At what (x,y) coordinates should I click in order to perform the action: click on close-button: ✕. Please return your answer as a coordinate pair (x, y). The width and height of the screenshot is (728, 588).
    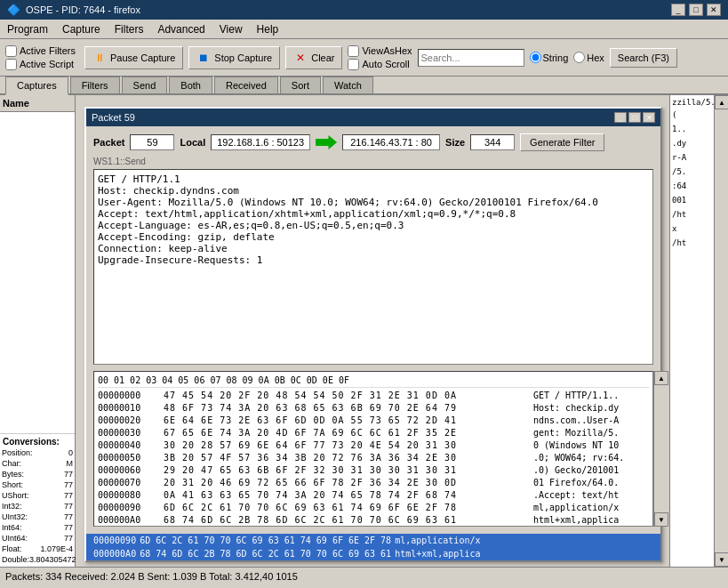
    Looking at the image, I should click on (714, 10).